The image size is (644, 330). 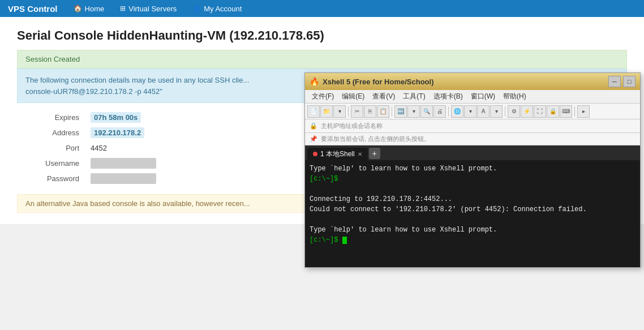 I want to click on menu-tools: 工具(T), so click(x=414, y=96).